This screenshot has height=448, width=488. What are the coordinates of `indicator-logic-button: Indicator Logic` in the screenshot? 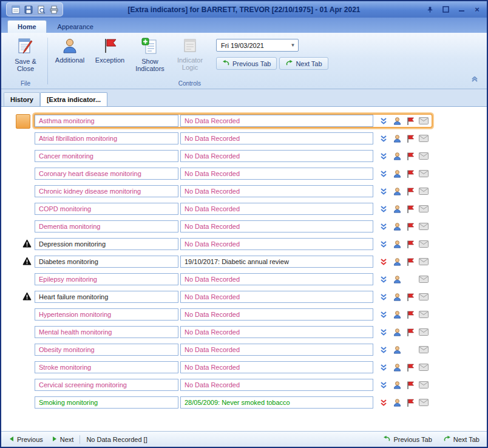 It's located at (190, 53).